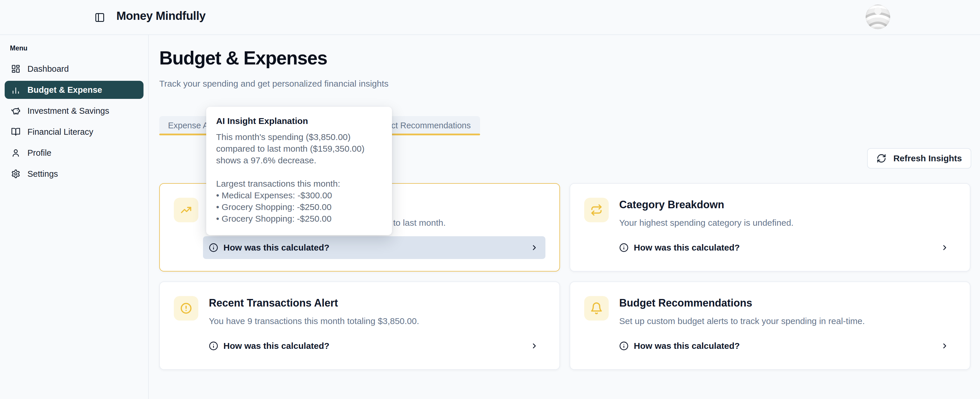  What do you see at coordinates (186, 210) in the screenshot?
I see `trending-up-icon` at bounding box center [186, 210].